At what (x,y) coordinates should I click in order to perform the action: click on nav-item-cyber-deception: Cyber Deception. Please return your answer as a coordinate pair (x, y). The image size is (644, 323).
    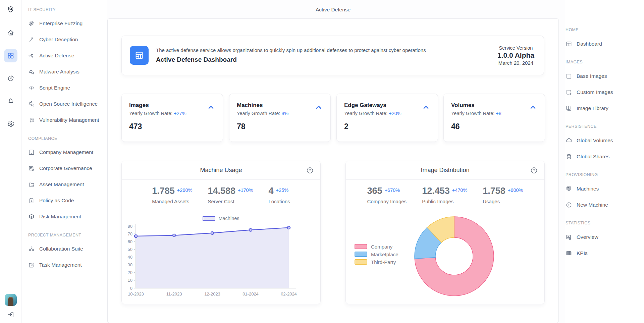
    Looking at the image, I should click on (64, 40).